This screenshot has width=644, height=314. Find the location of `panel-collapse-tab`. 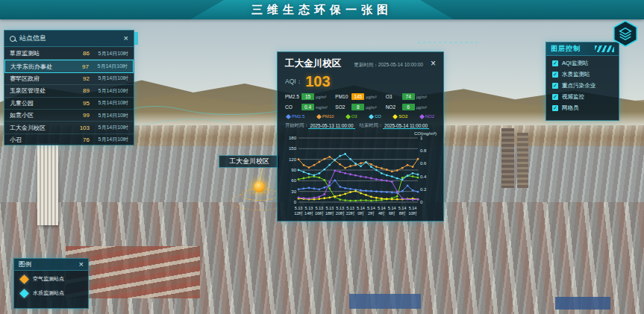

panel-collapse-tab is located at coordinates (136, 39).